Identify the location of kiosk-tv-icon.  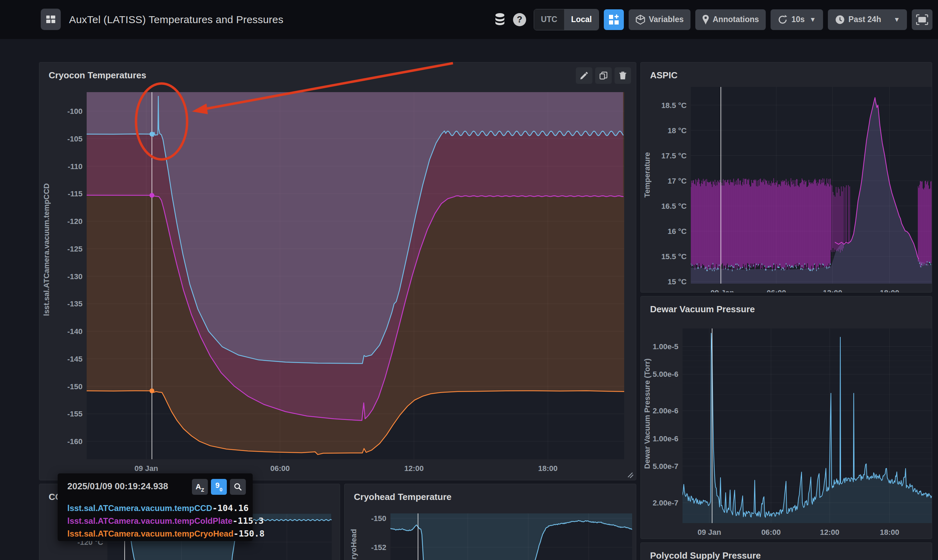
(922, 20).